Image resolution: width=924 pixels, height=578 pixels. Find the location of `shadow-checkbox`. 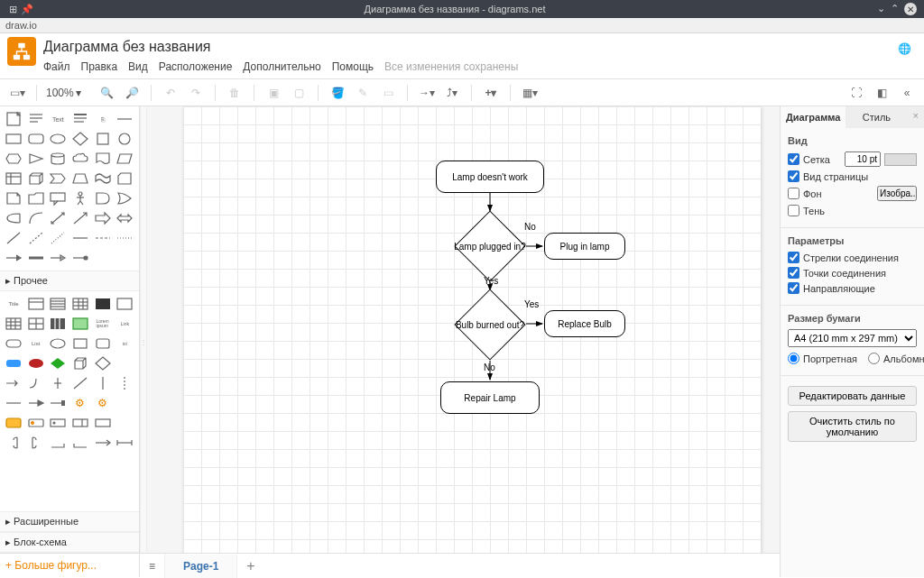

shadow-checkbox is located at coordinates (794, 211).